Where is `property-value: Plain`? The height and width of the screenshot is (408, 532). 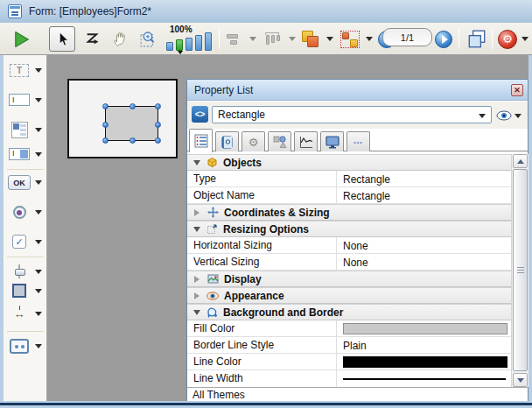
property-value: Plain is located at coordinates (424, 345).